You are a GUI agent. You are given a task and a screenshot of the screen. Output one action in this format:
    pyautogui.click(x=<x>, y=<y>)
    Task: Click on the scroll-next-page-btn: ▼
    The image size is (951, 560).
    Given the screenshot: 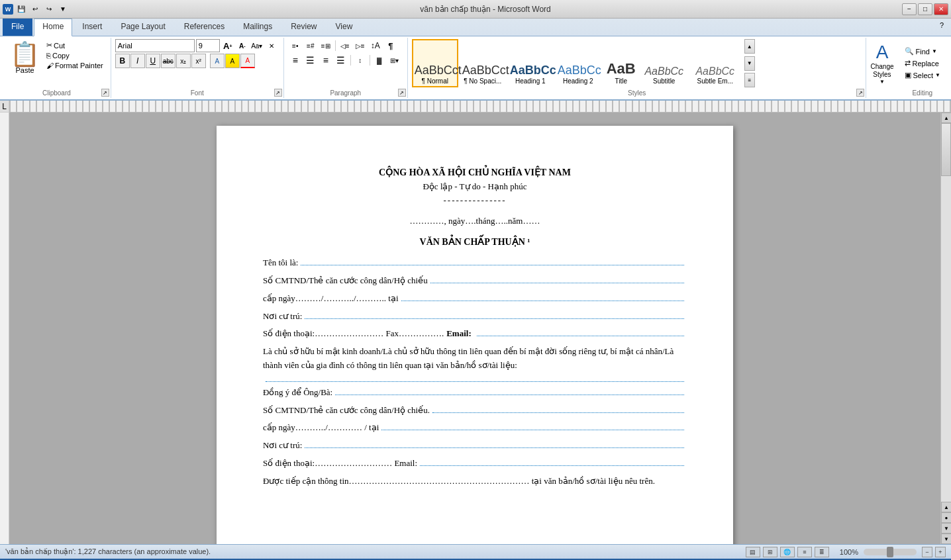 What is the action you would take?
    pyautogui.click(x=946, y=528)
    